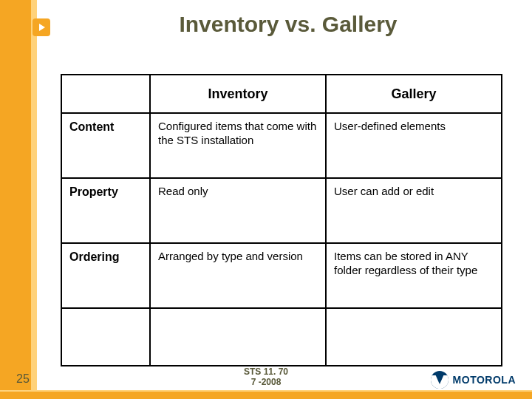 This screenshot has height=399, width=532. Describe the element at coordinates (266, 372) in the screenshot. I see `product-version-line1: STS 11. 70` at that location.